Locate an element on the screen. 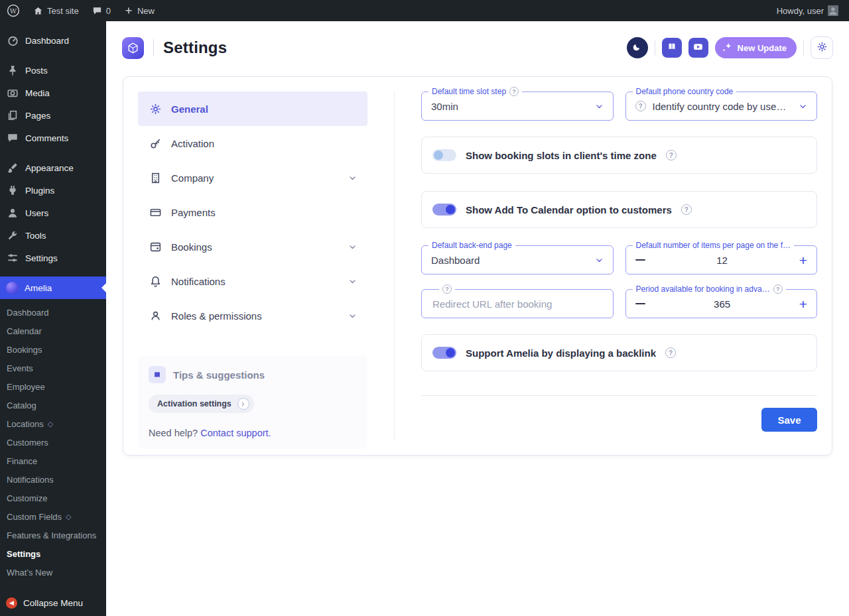 The height and width of the screenshot is (616, 849). youtube-button is located at coordinates (698, 48).